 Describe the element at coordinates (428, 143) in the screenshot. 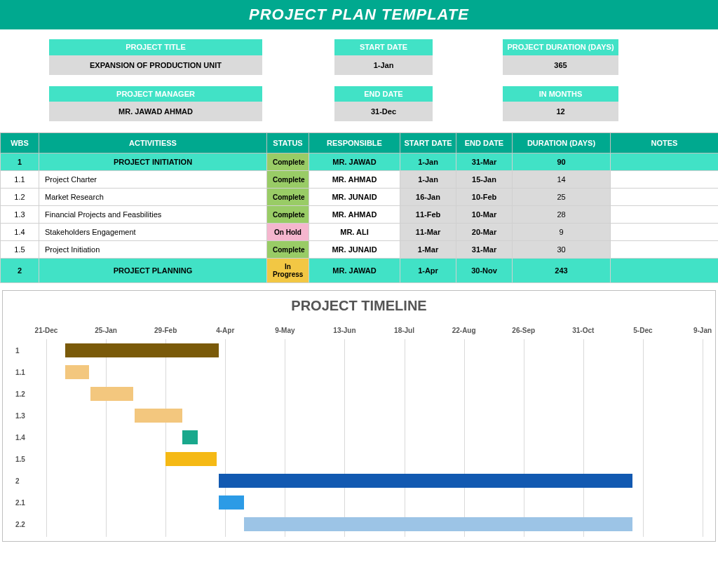

I see `col-start-date: START DATE` at that location.